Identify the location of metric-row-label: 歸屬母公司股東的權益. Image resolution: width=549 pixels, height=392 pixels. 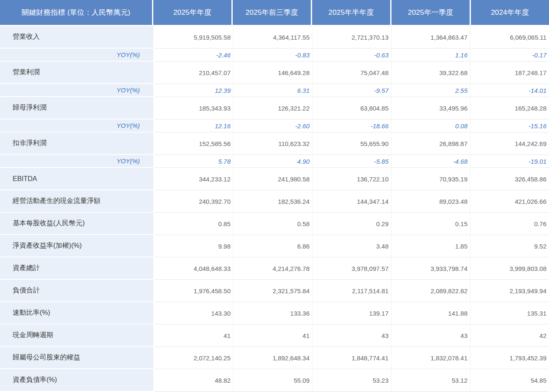
(77, 358).